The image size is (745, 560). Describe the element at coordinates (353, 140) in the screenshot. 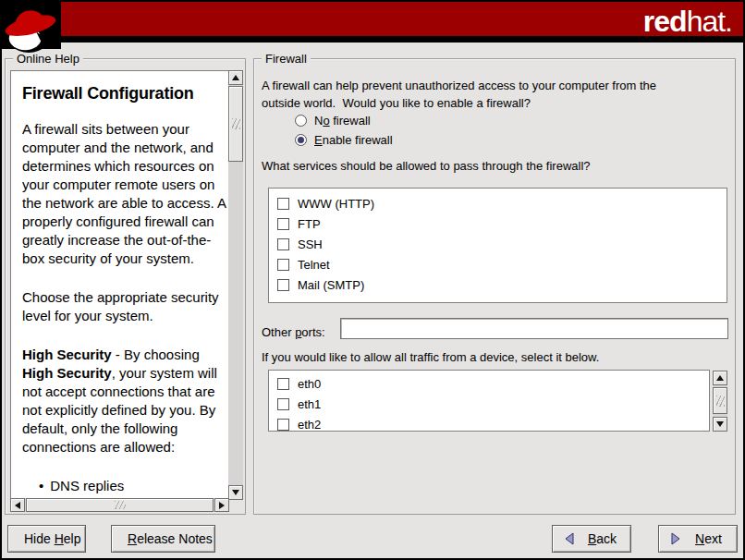

I see `radio-enable-firewall-label: Enable firewall` at that location.